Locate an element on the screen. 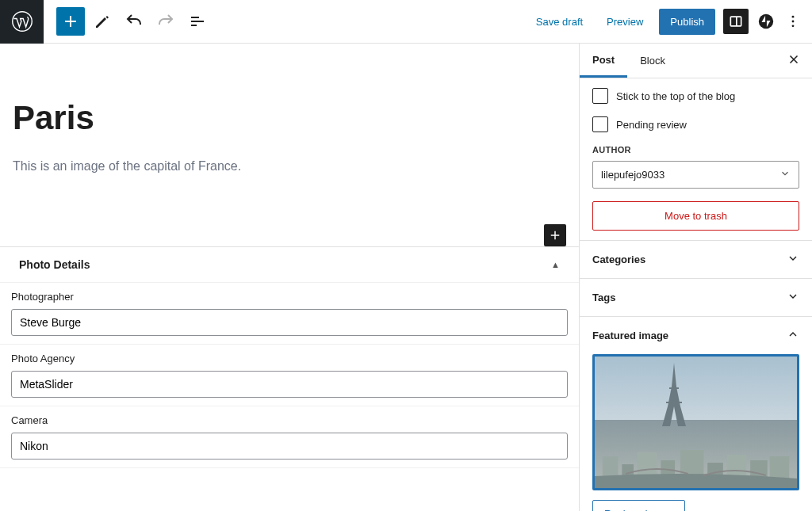 The width and height of the screenshot is (812, 511). sticky-checkbox is located at coordinates (600, 96).